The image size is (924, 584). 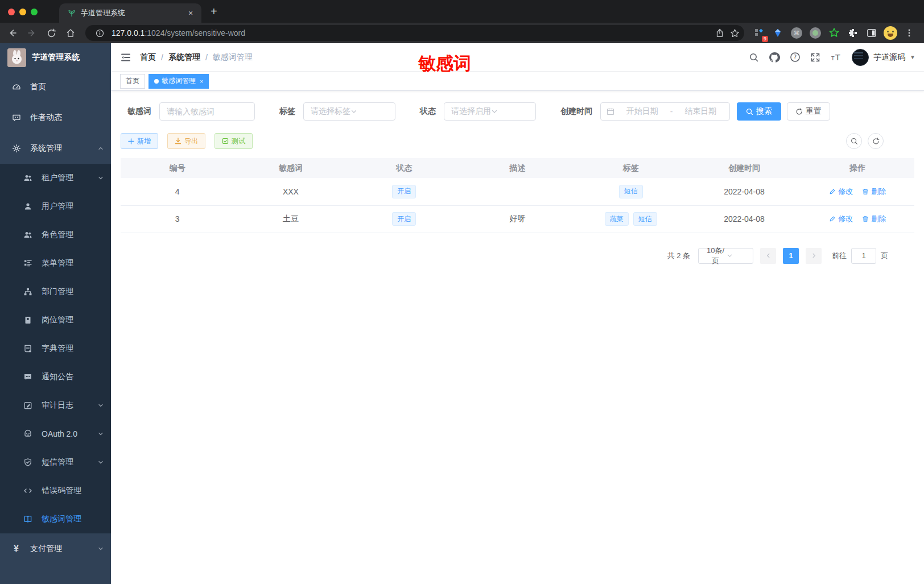 I want to click on sidebar-item-oauth: OAuth 2.0, so click(x=56, y=434).